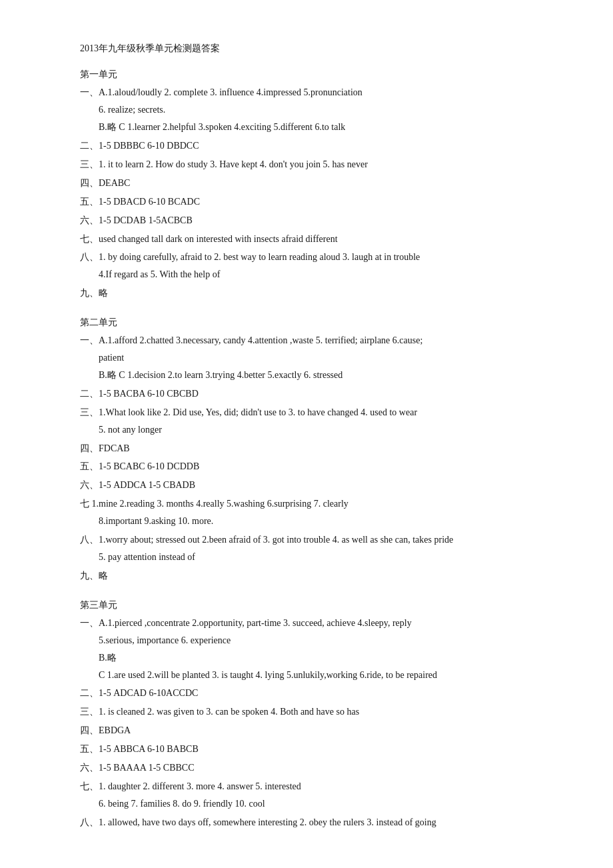 The image size is (613, 868). Describe the element at coordinates (103, 576) in the screenshot. I see `section-line-text: 略` at that location.